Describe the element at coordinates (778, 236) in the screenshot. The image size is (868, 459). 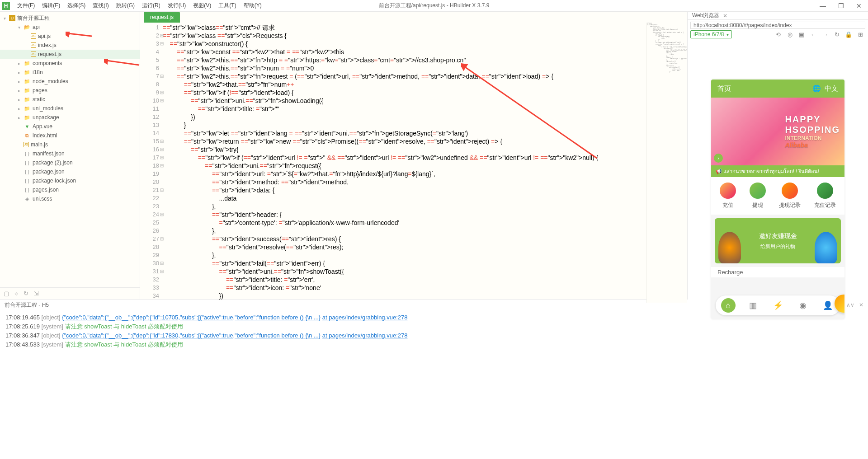
I see `promo-title: 邀好友赚现金` at that location.